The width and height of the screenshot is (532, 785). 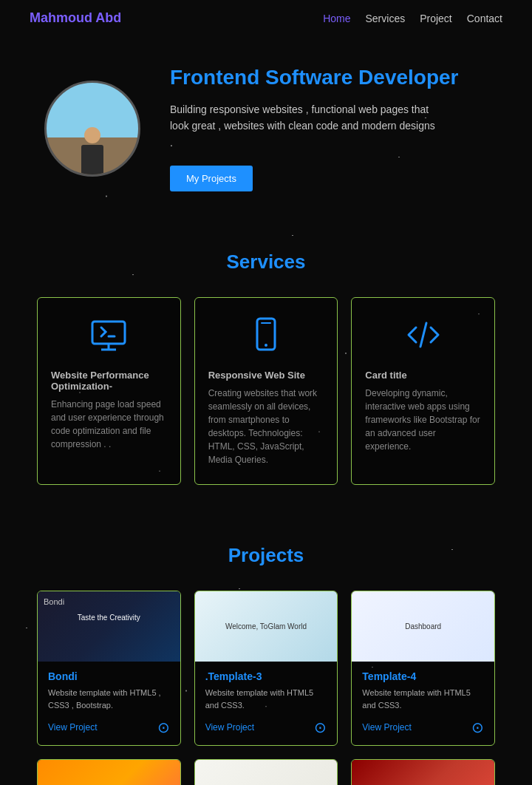 What do you see at coordinates (92, 135) in the screenshot?
I see `avatar-head` at bounding box center [92, 135].